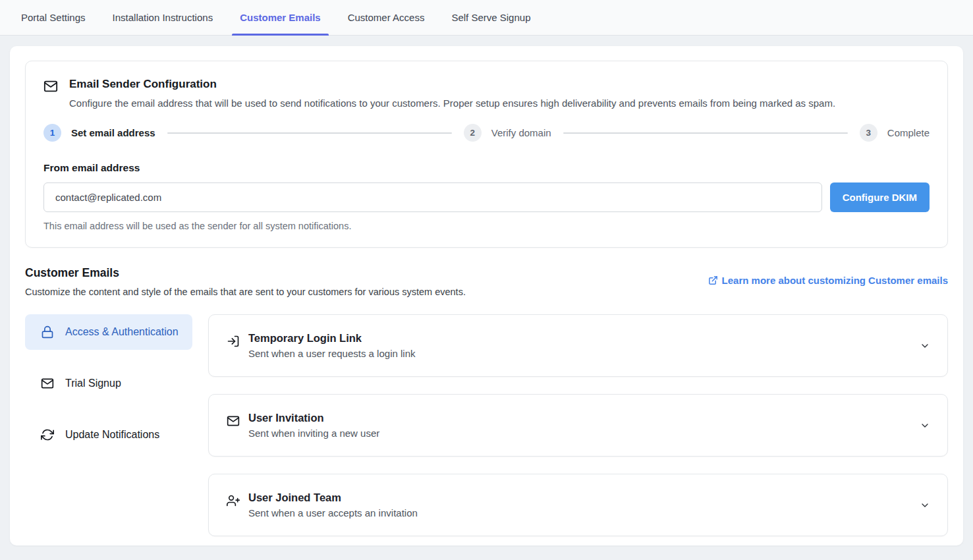 Image resolution: width=973 pixels, height=560 pixels. What do you see at coordinates (53, 133) in the screenshot?
I see `step-number-badge: 1` at bounding box center [53, 133].